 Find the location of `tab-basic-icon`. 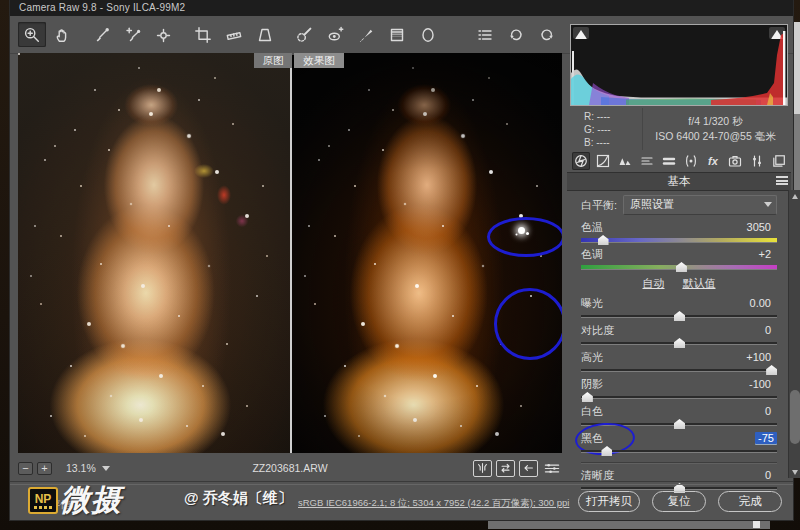

tab-basic-icon is located at coordinates (581, 161).